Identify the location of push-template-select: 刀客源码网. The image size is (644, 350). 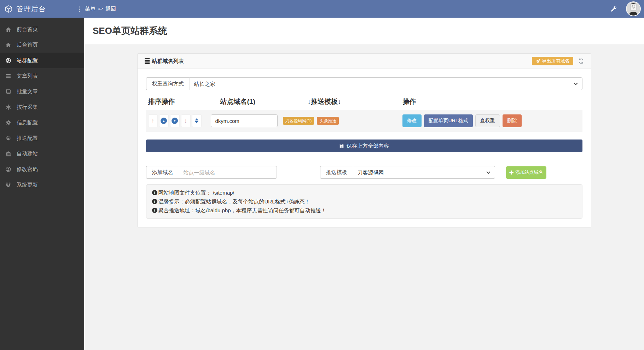
(424, 172).